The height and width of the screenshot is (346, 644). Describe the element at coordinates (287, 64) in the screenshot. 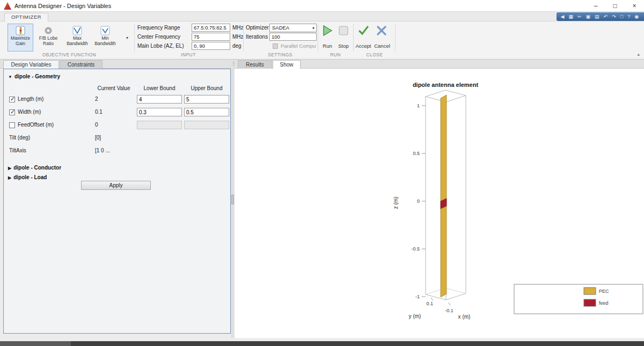

I see `tab-show: Show` at that location.